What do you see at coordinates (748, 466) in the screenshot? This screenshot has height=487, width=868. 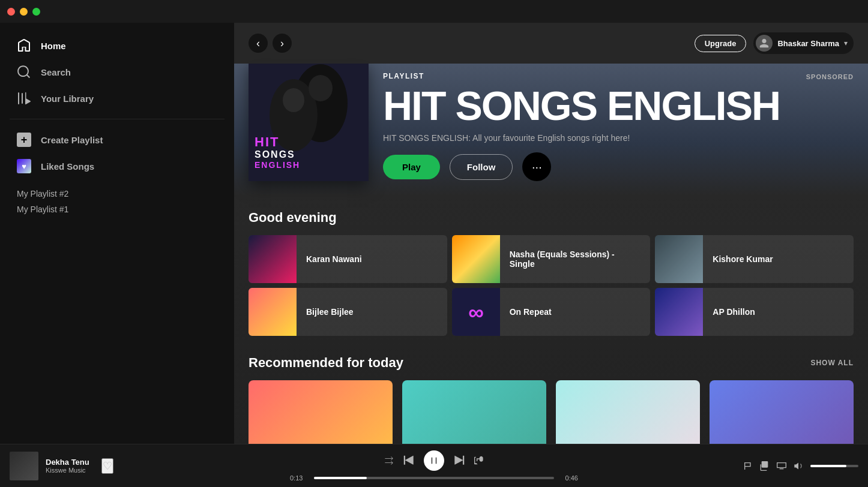 I see `lyrics-button` at bounding box center [748, 466].